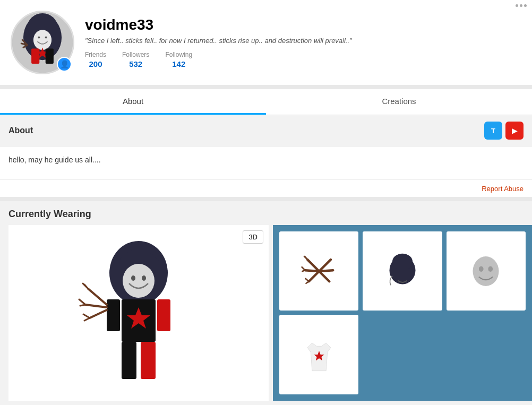 Image resolution: width=532 pixels, height=405 pixels. I want to click on followers-value: 532, so click(136, 64).